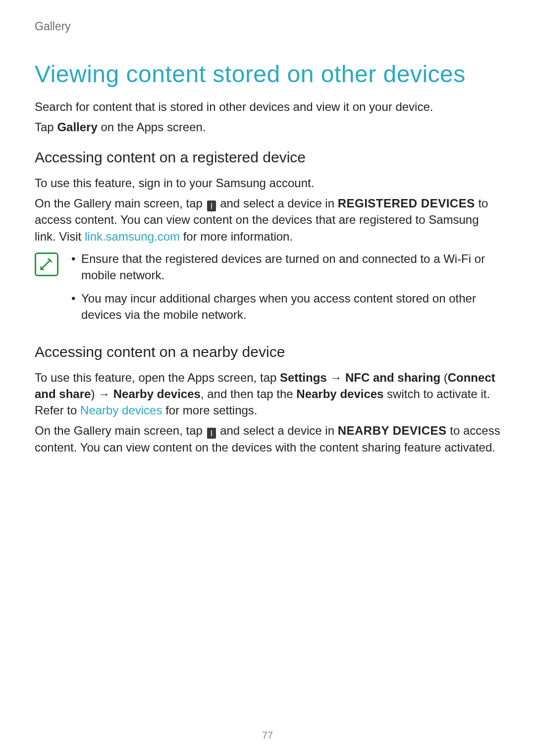 This screenshot has height=756, width=535. I want to click on note-icon, so click(47, 264).